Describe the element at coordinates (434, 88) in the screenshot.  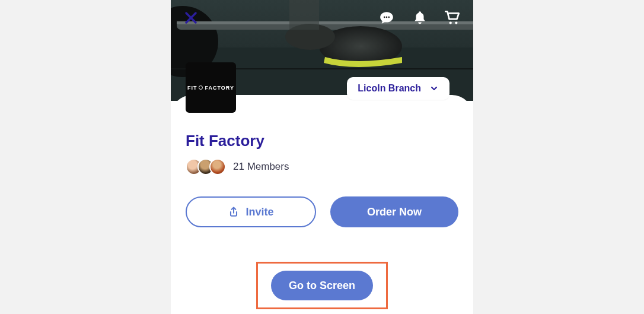
I see `chevron-down-icon` at that location.